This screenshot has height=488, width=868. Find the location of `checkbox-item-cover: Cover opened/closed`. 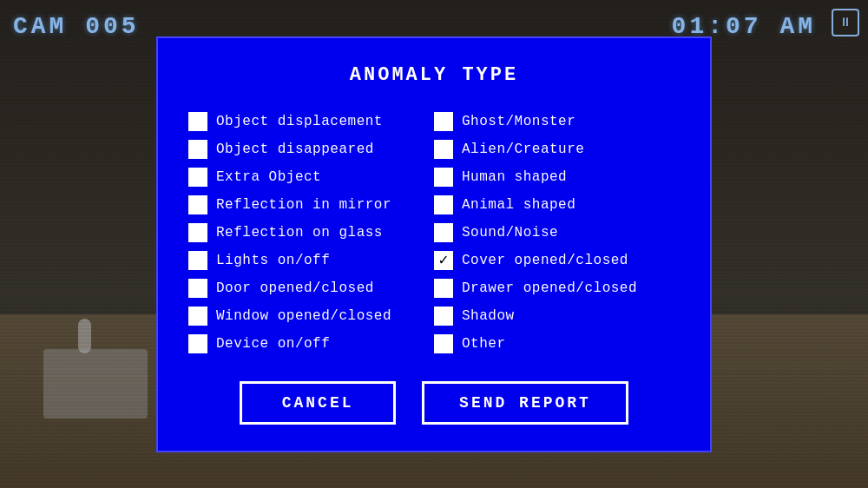

checkbox-item-cover: Cover opened/closed is located at coordinates (557, 260).